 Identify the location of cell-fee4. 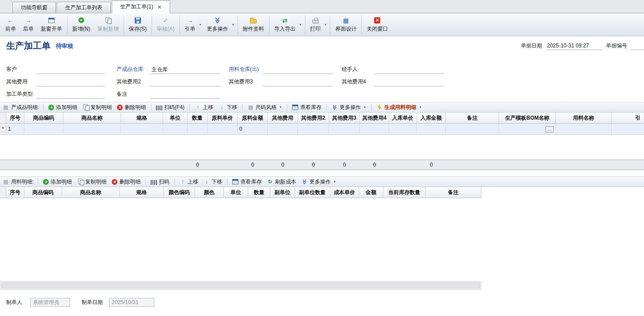
(375, 129).